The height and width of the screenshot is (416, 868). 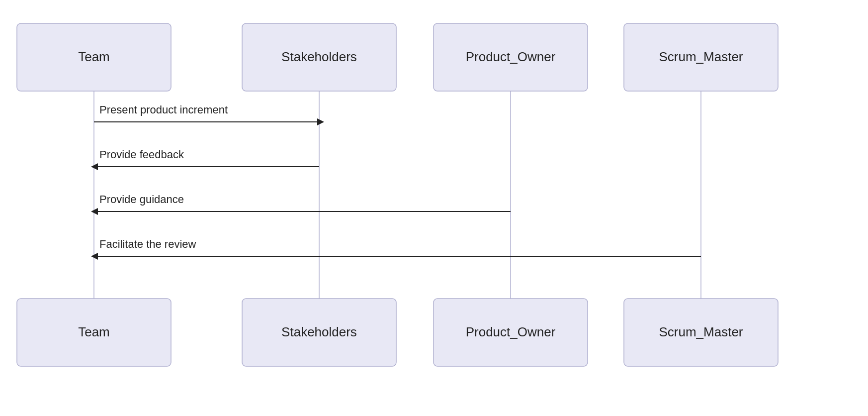 I want to click on actor-label-stakeholders-bottom: Stakeholders, so click(x=319, y=332).